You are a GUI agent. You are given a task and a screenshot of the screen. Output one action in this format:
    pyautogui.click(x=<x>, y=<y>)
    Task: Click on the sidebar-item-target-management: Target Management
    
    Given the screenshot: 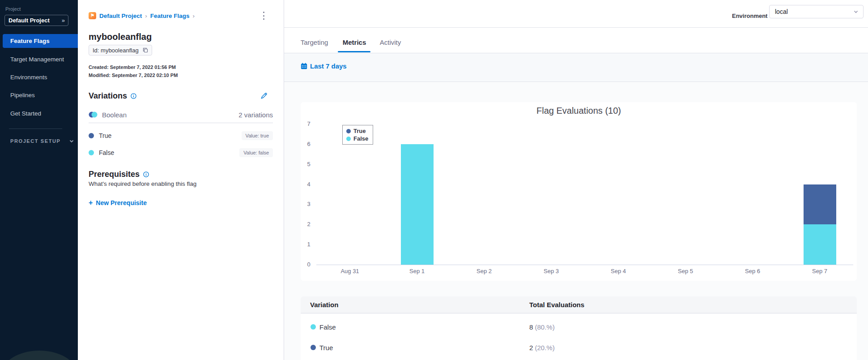 What is the action you would take?
    pyautogui.click(x=39, y=59)
    